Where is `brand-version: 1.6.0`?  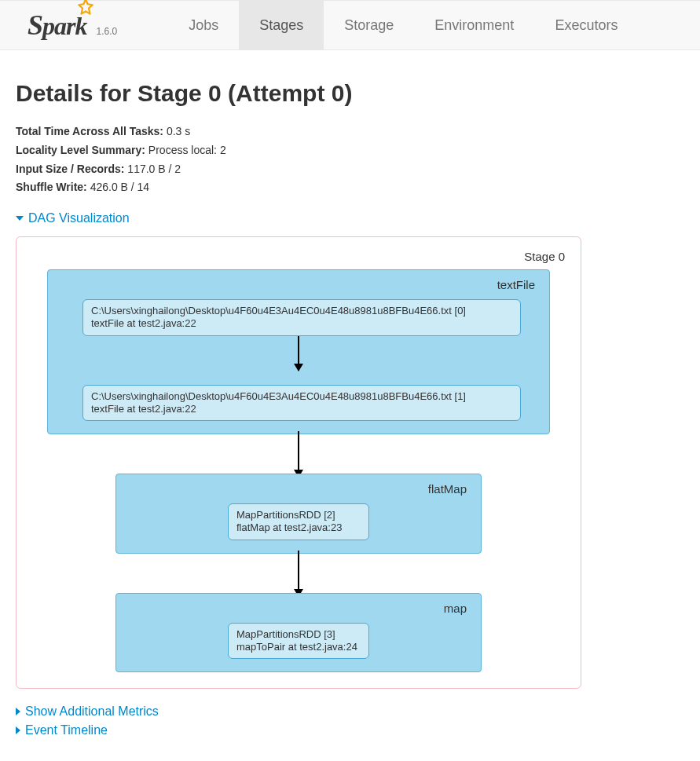
brand-version: 1.6.0 is located at coordinates (107, 31).